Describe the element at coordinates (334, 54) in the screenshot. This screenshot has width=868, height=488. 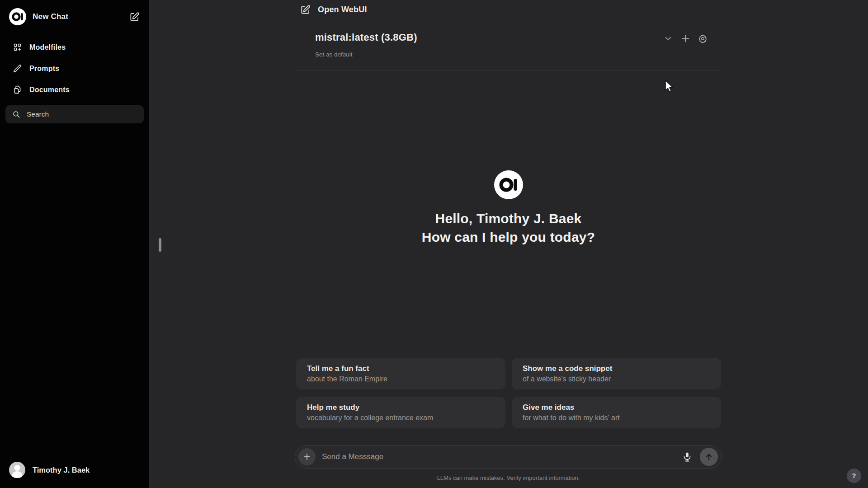
I see `set-as-default-button: Set as default` at that location.